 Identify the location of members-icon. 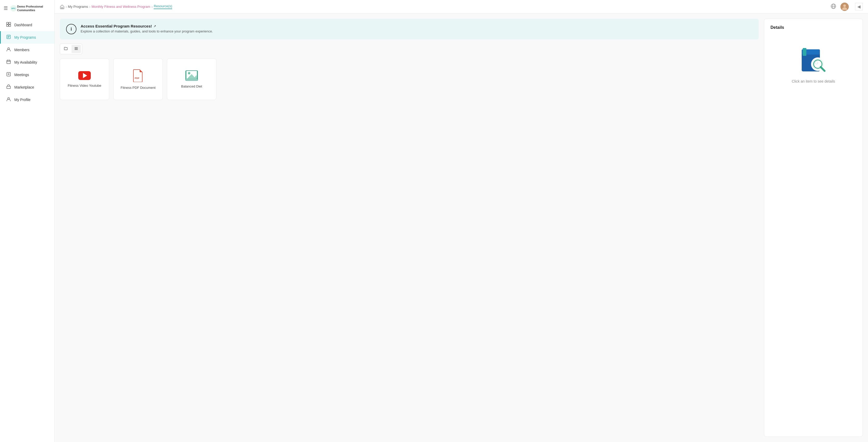
(9, 50).